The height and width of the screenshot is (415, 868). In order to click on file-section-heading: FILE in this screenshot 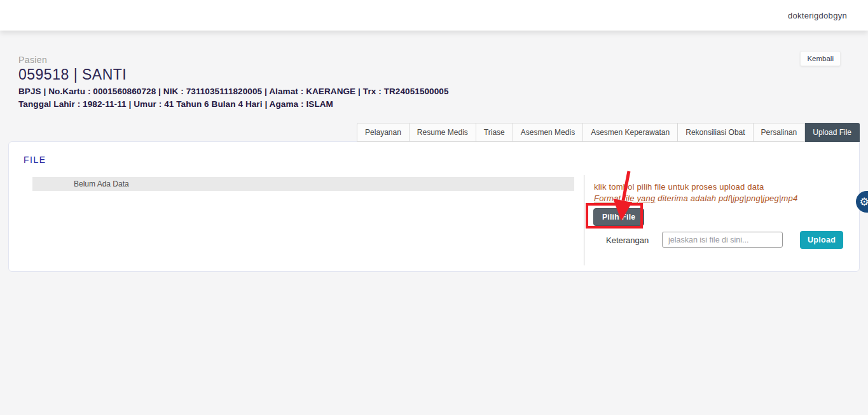, I will do `click(35, 160)`.